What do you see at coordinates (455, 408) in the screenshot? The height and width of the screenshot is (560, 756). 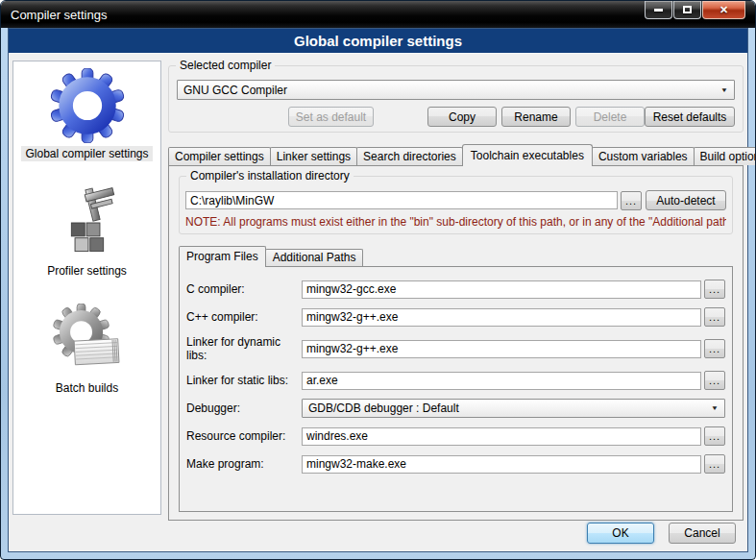 I see `field-row-debugger: Debugger: GDB/CDB debugger : Default ▼` at bounding box center [455, 408].